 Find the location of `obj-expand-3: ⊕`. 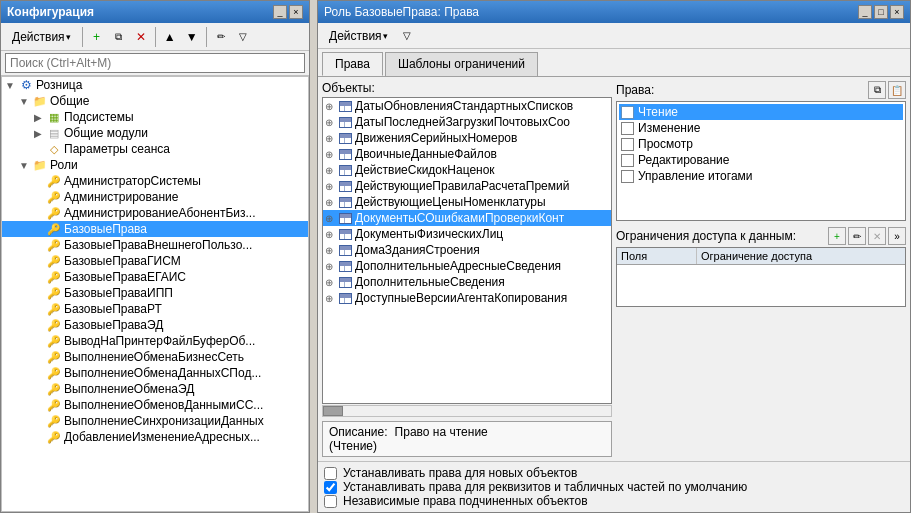

obj-expand-3: ⊕ is located at coordinates (332, 154).